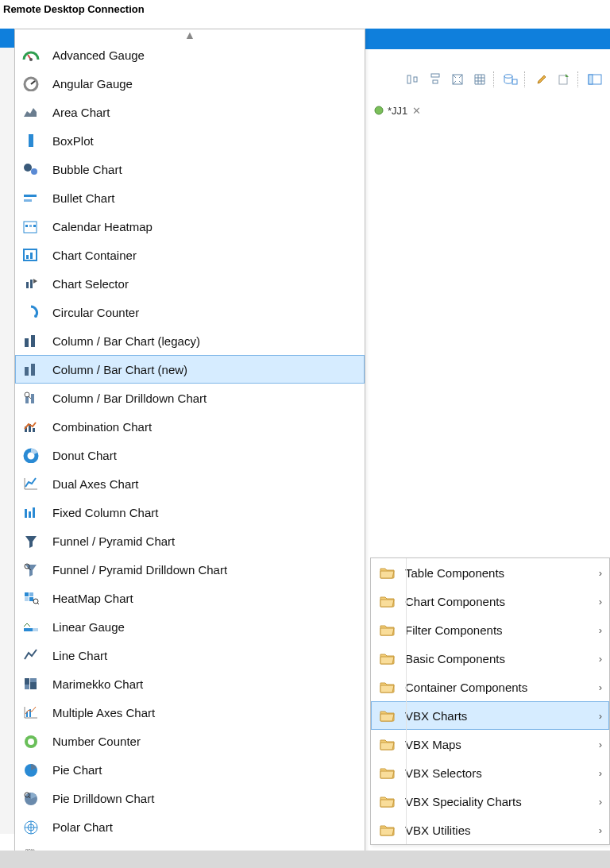 The width and height of the screenshot is (610, 868). Describe the element at coordinates (490, 830) in the screenshot. I see `context-menu-item: VBX Utilities›` at that location.